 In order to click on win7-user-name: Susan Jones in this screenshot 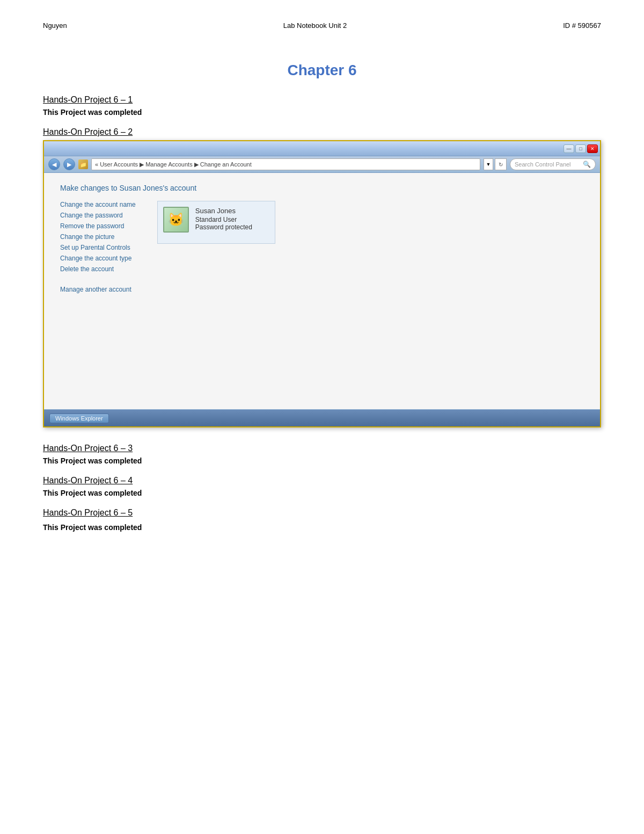, I will do `click(224, 211)`.